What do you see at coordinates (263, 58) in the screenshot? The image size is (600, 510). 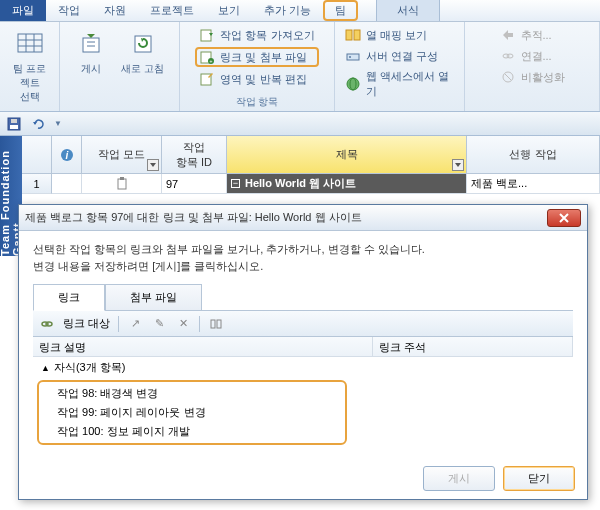 I see `links-label: 링크 및 첨부 파일` at bounding box center [263, 58].